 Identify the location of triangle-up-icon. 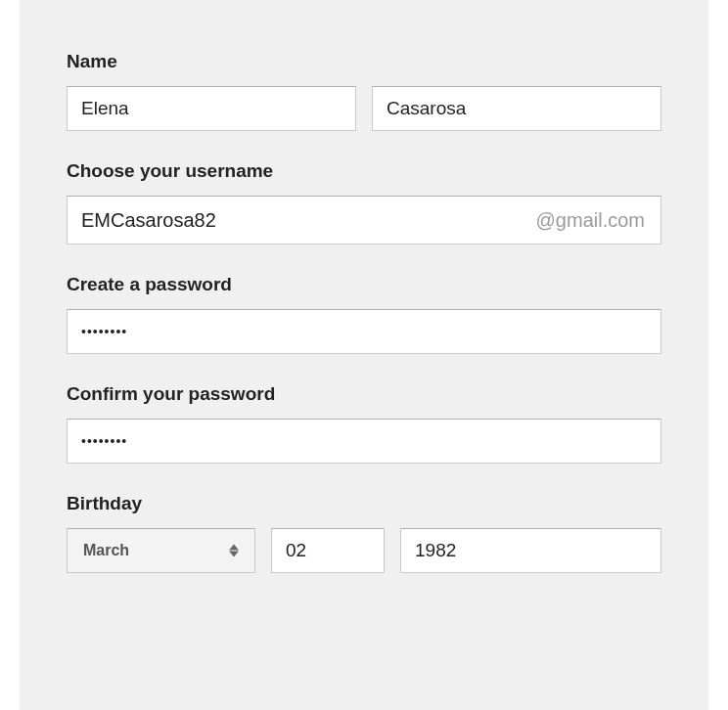
(234, 548).